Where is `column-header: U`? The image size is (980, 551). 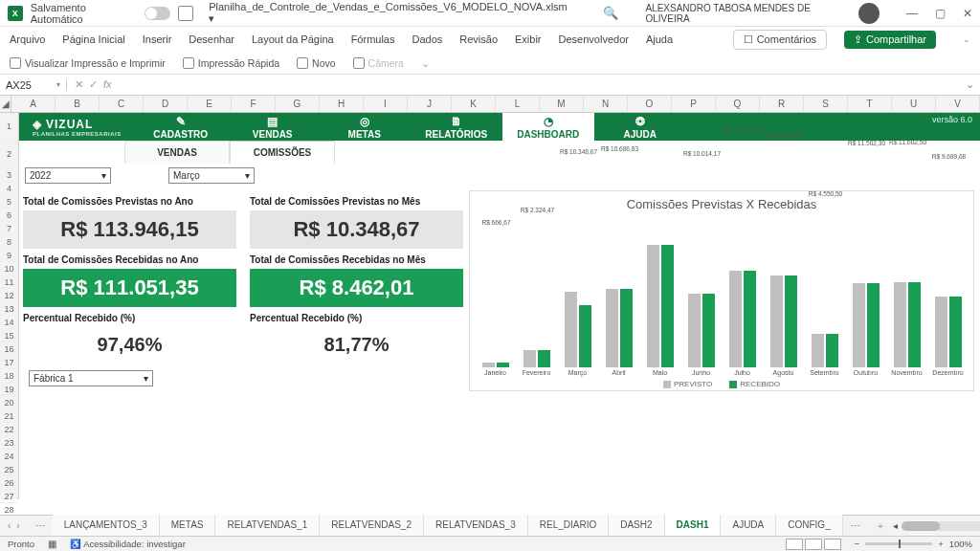 column-header: U is located at coordinates (914, 103).